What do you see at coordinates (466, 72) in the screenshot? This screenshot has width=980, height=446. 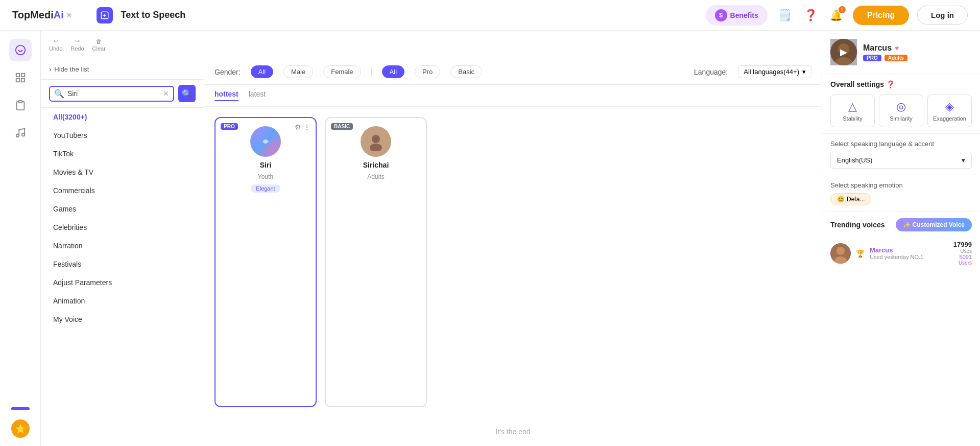 I see `tier-basic-button: Basic` at bounding box center [466, 72].